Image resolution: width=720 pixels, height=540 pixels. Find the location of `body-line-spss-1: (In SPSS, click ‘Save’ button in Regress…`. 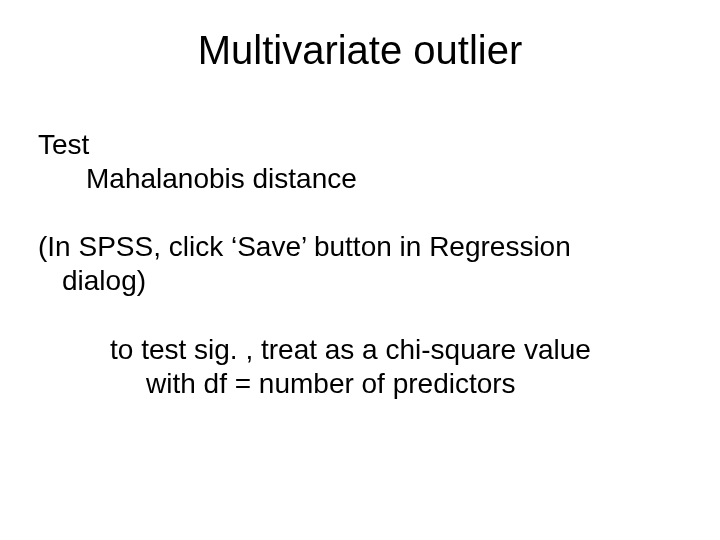

body-line-spss-1: (In SPSS, click ‘Save’ button in Regress… is located at coordinates (364, 247).